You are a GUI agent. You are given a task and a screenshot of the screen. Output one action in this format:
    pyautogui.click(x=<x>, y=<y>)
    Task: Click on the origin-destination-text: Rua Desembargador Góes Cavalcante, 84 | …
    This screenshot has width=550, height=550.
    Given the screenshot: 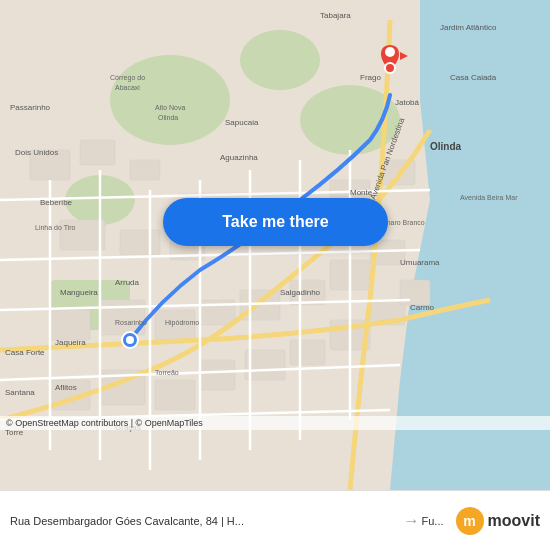 What is the action you would take?
    pyautogui.click(x=206, y=521)
    